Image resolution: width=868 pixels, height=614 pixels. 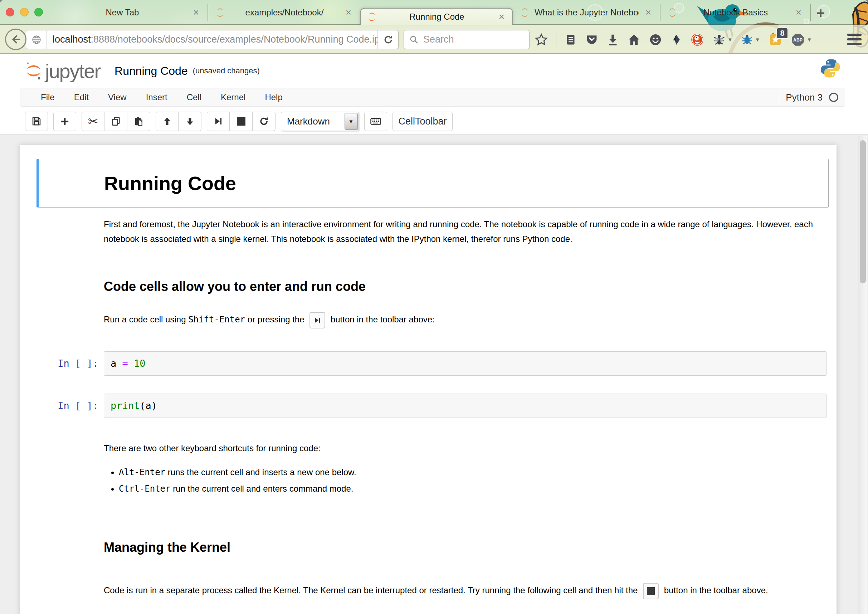 I want to click on tab-running-code-active: Running Code ×, so click(x=436, y=17).